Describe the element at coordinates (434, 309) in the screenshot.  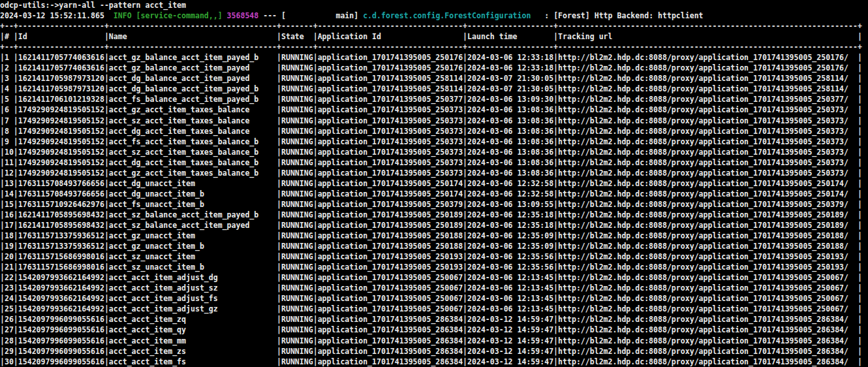
I see `table-row: |25|1542097993662164992|acct_acct_item_a…` at that location.